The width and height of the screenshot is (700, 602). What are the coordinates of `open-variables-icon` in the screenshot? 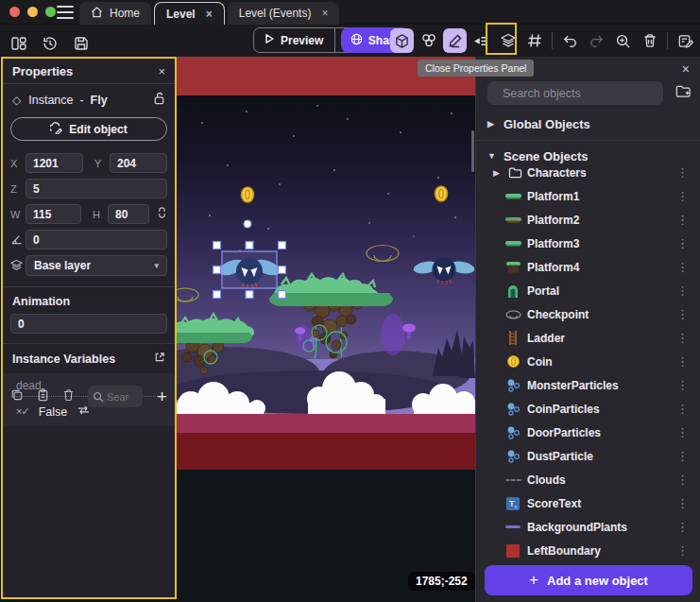 It's located at (160, 359).